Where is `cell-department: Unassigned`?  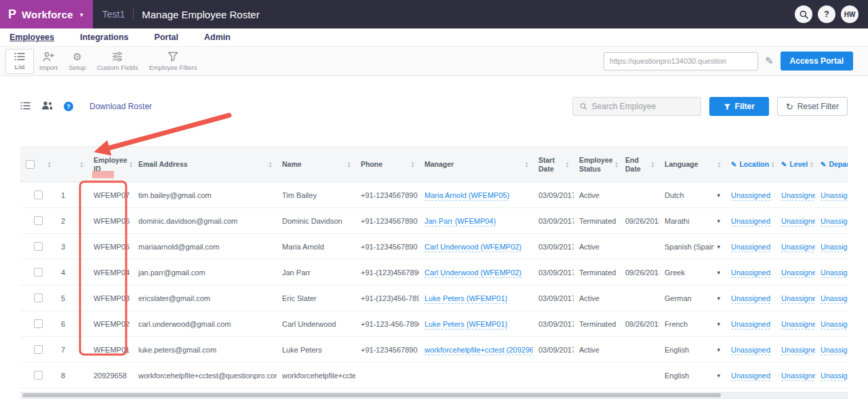 cell-department: Unassigned is located at coordinates (831, 247).